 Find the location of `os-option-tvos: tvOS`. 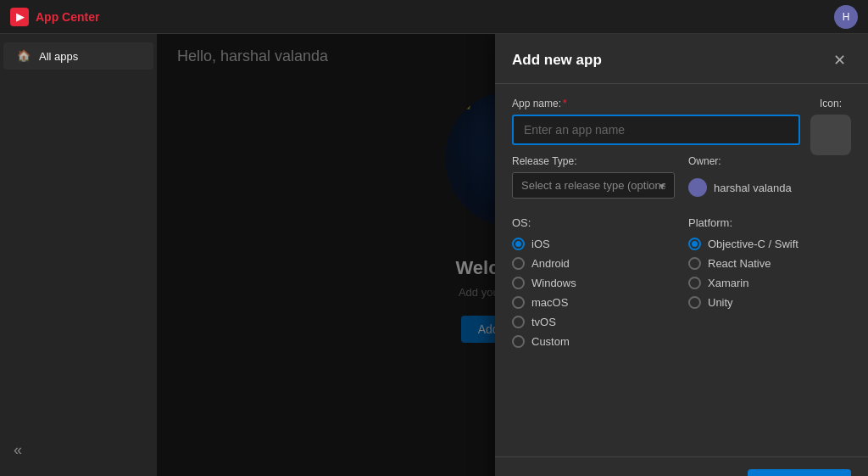

os-option-tvos: tvOS is located at coordinates (593, 322).